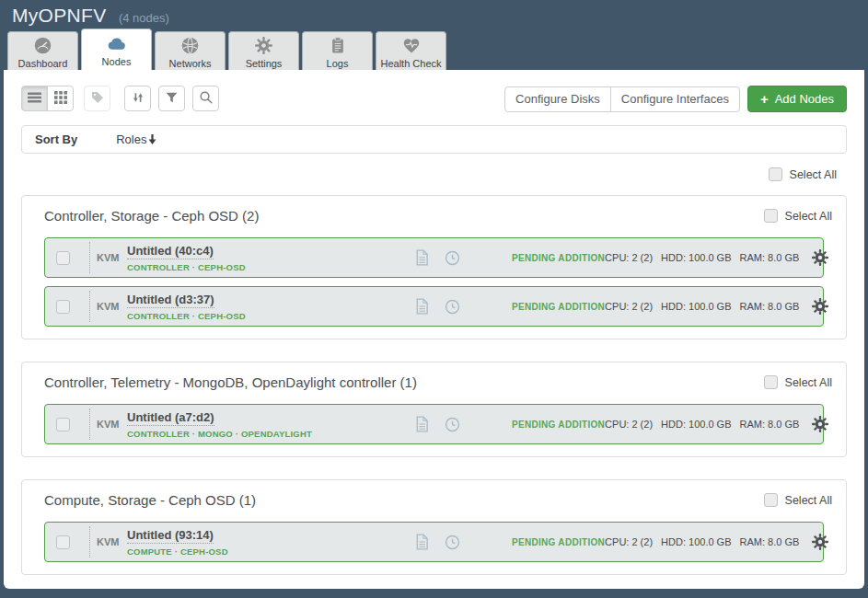 This screenshot has height=598, width=868. What do you see at coordinates (48, 98) in the screenshot?
I see `view-mode-toggle` at bounding box center [48, 98].